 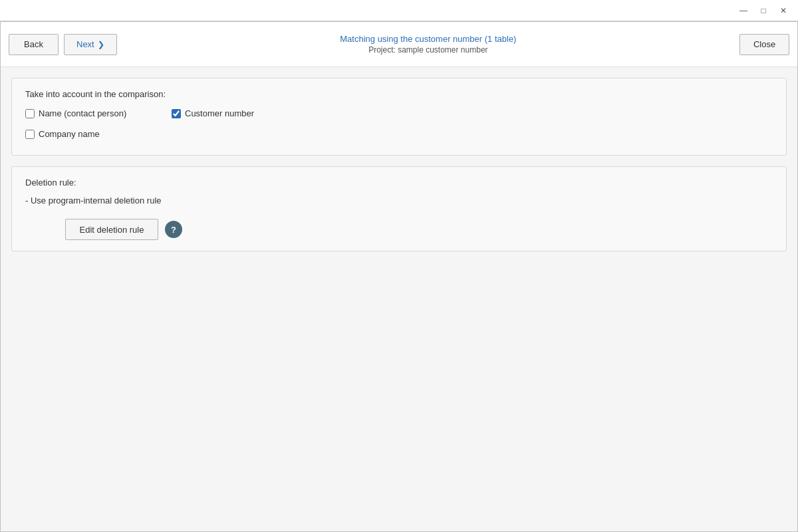 I want to click on deletion-rule-prefix: -, so click(x=28, y=201).